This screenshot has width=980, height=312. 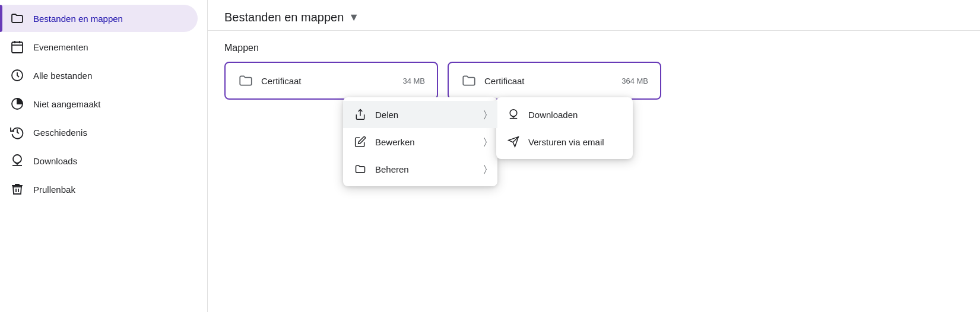 What do you see at coordinates (360, 114) in the screenshot?
I see `share-icon` at bounding box center [360, 114].